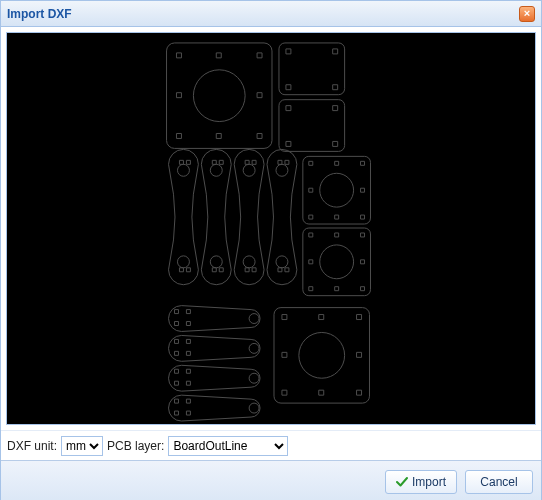  What do you see at coordinates (402, 482) in the screenshot?
I see `check-icon` at bounding box center [402, 482].